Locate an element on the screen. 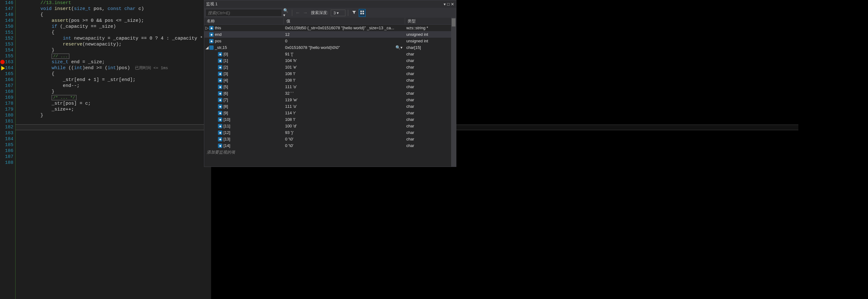 This screenshot has height=299, width=868. watch-row: ◆[0]91 '['char is located at coordinates (330, 54).